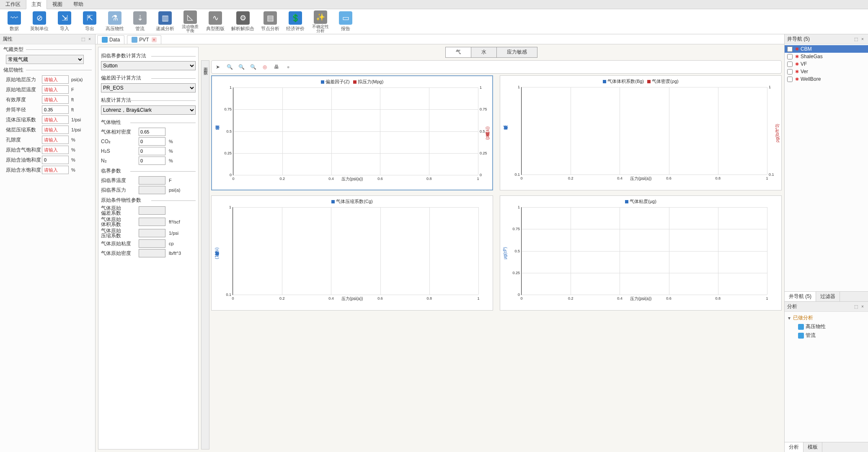 Image resolution: width=868 pixels, height=452 pixels. Describe the element at coordinates (140, 22) in the screenshot. I see `ribbon-drill: ⇣管流` at that location.